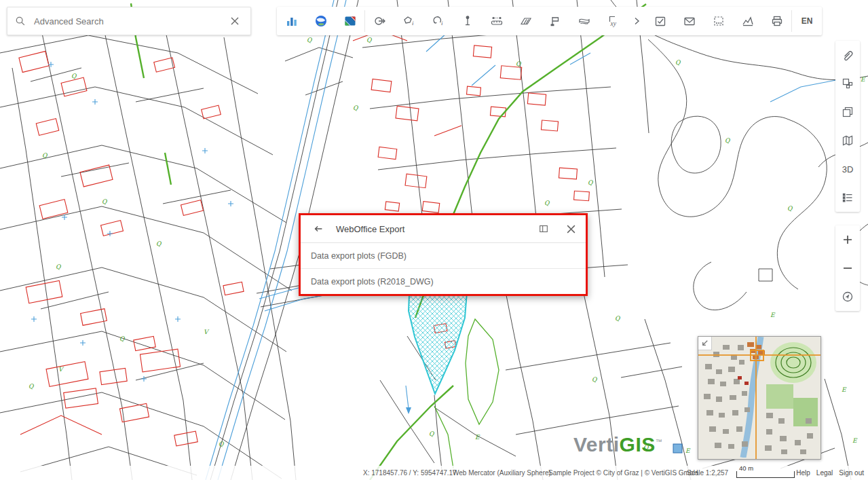 This screenshot has width=868, height=480. What do you see at coordinates (848, 112) in the screenshot?
I see `map-copy-icon` at bounding box center [848, 112].